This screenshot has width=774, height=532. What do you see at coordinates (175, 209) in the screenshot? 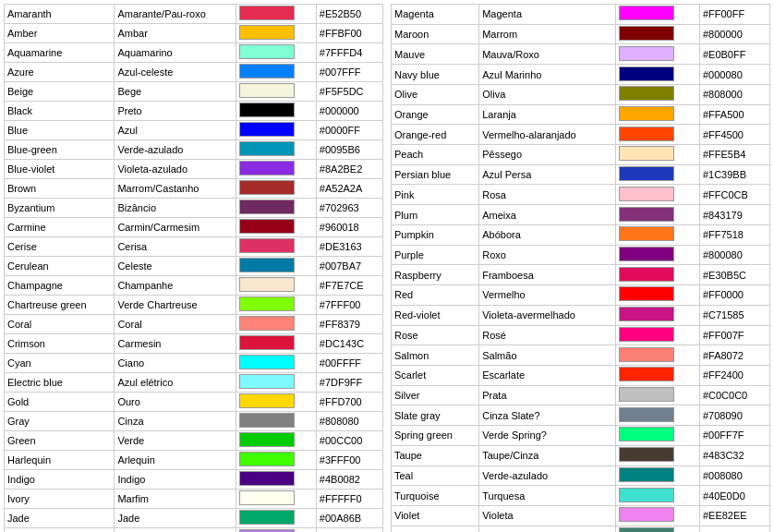
I see `color-name-pt: Bizâncio` at bounding box center [175, 209].